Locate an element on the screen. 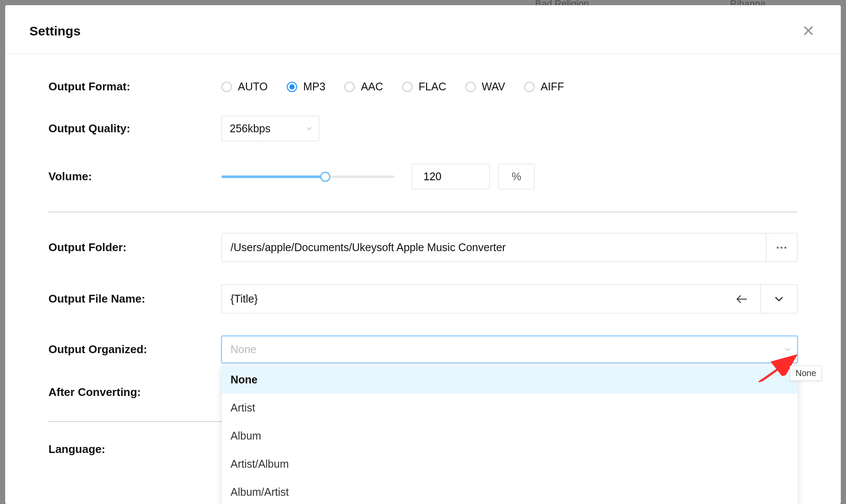 The image size is (846, 504). row-output-format: Output Format: AUTOMP3AACFLACWAVAIFF is located at coordinates (423, 86).